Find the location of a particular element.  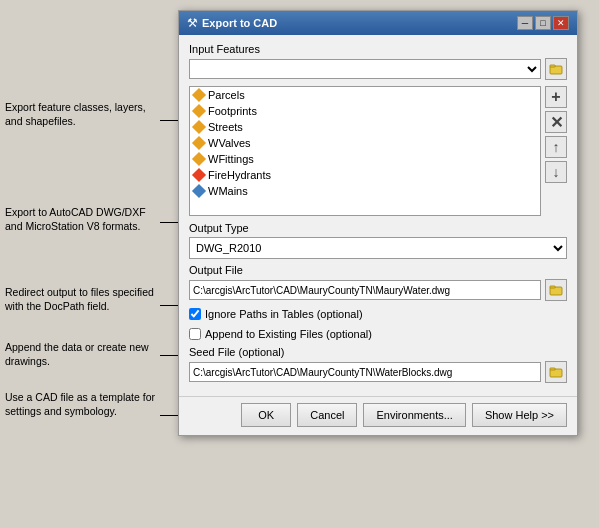

append-checkbox is located at coordinates (195, 334).